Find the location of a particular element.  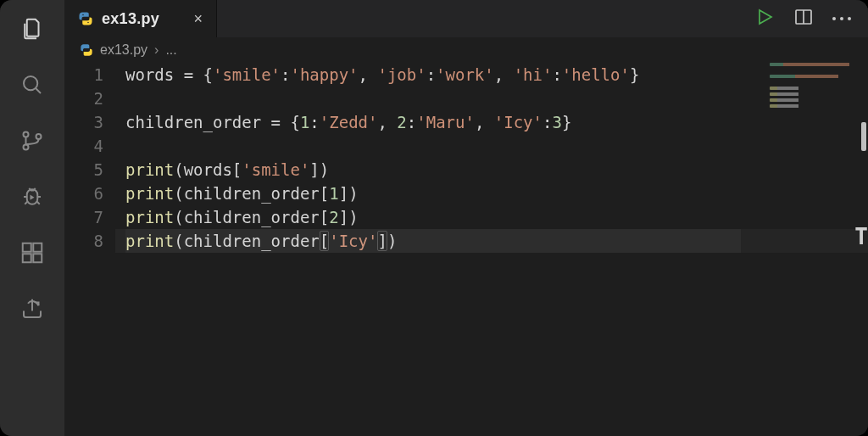

breadcrumb-tail: ... is located at coordinates (171, 50).